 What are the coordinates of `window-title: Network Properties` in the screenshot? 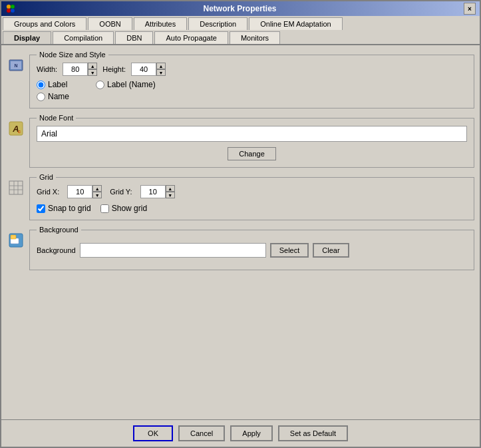 It's located at (240, 9).